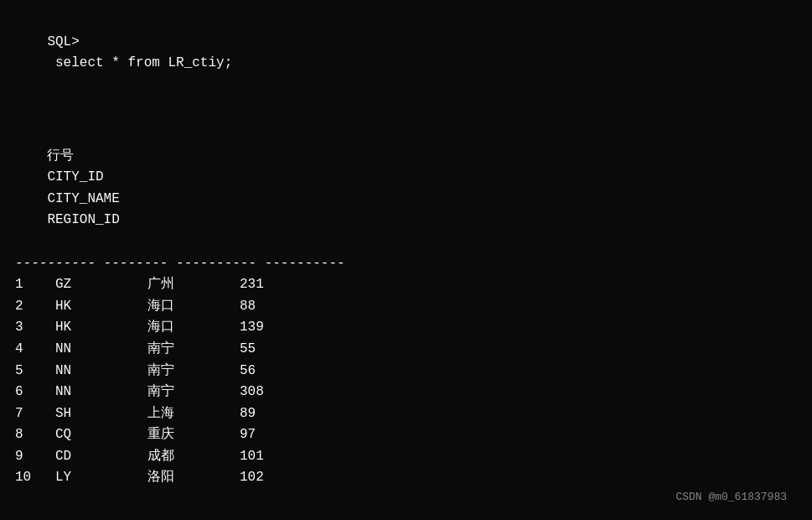  Describe the element at coordinates (35, 478) in the screenshot. I see `cell-rownum: 10` at that location.